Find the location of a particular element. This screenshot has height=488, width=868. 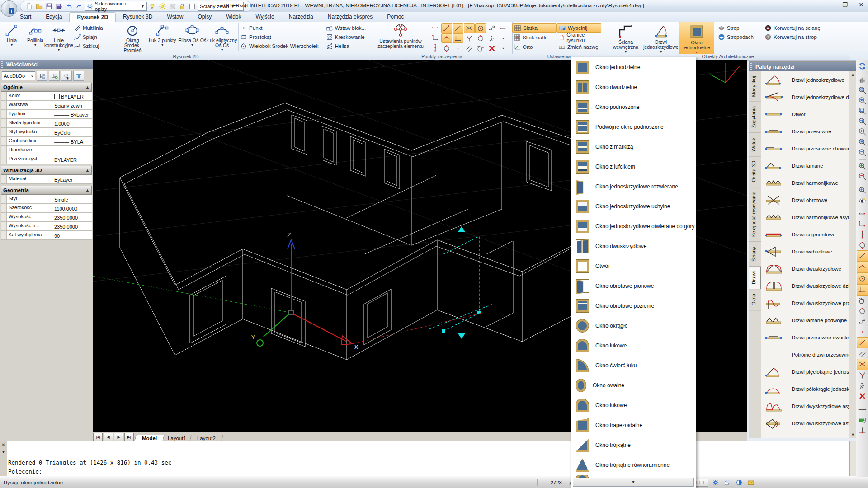

ribbon-tab: Widok is located at coordinates (233, 17).